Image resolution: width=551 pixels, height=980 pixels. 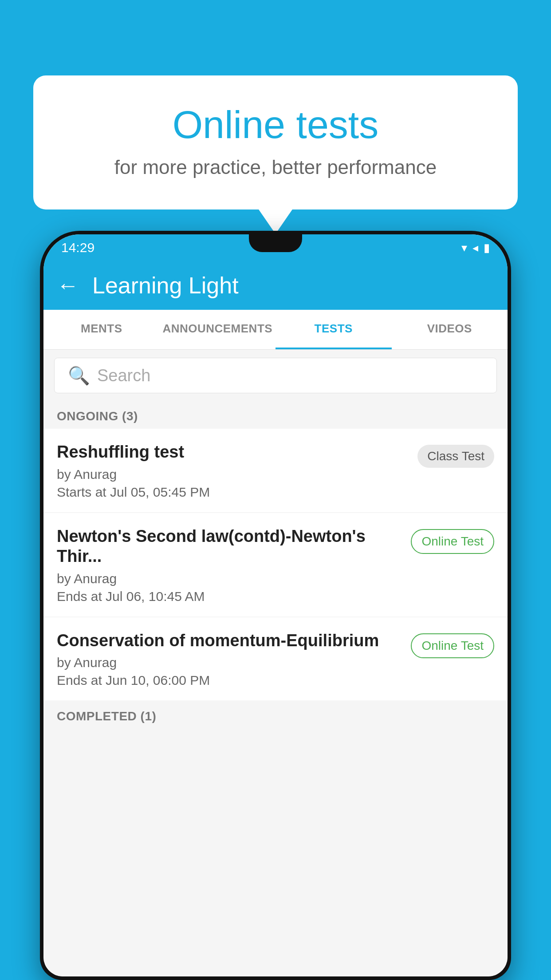 I want to click on app-bar-title: Learning Light, so click(x=165, y=285).